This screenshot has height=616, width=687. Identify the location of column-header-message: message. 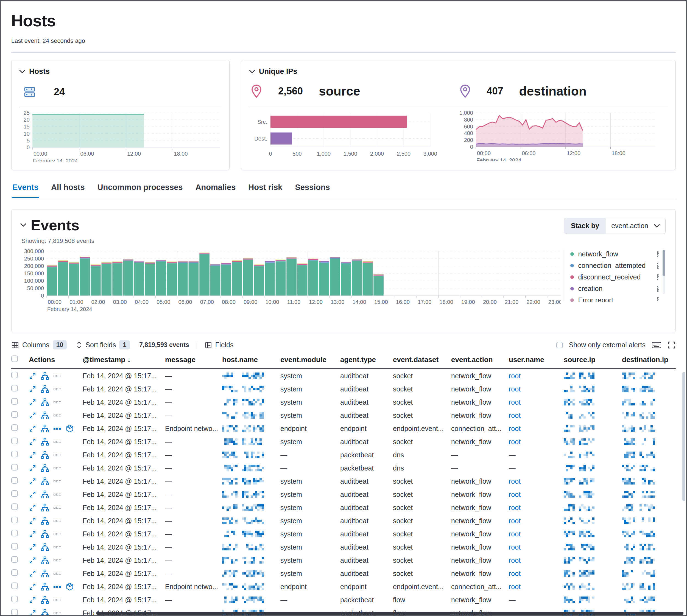
(194, 359).